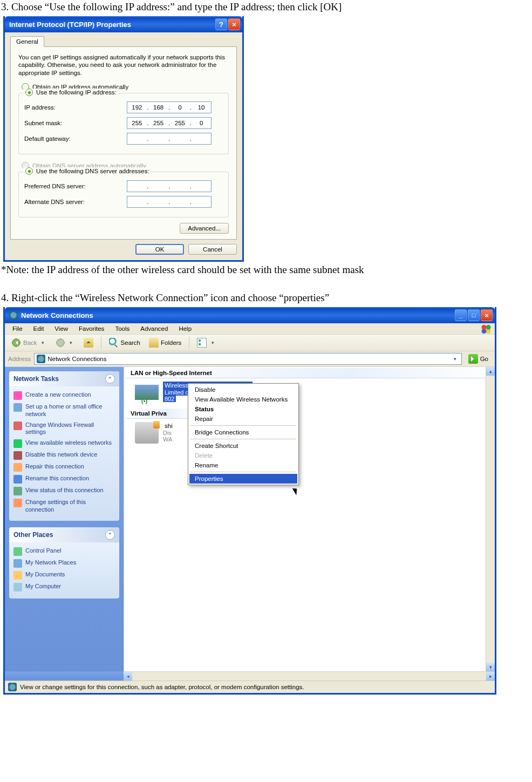  Describe the element at coordinates (17, 329) in the screenshot. I see `menu-file: File` at that location.